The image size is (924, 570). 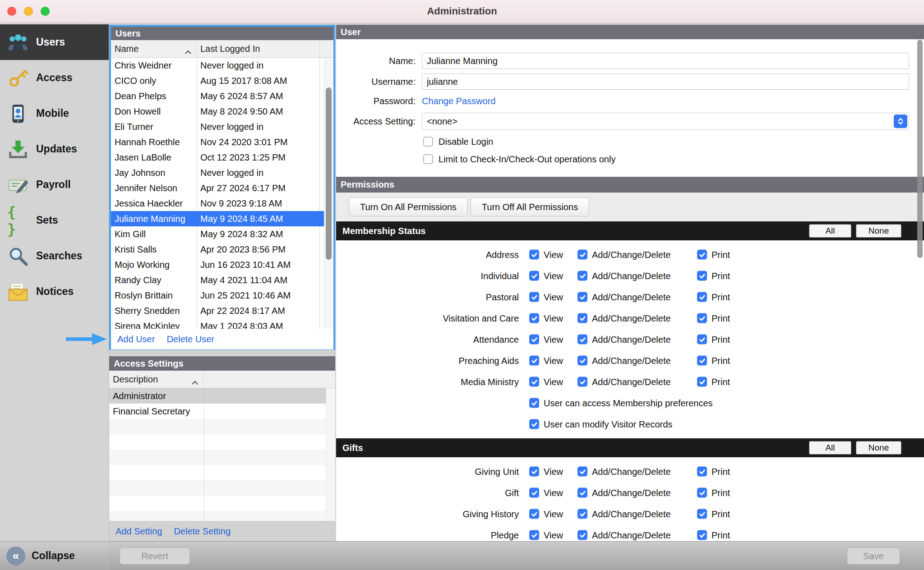 I want to click on delete-user-link: Delete User, so click(x=190, y=339).